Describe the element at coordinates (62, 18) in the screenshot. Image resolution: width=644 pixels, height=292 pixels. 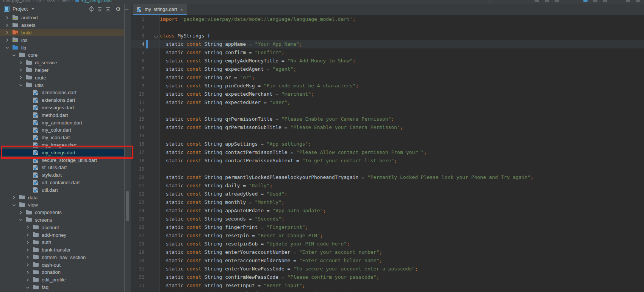
I see `tree-item-android: android` at that location.